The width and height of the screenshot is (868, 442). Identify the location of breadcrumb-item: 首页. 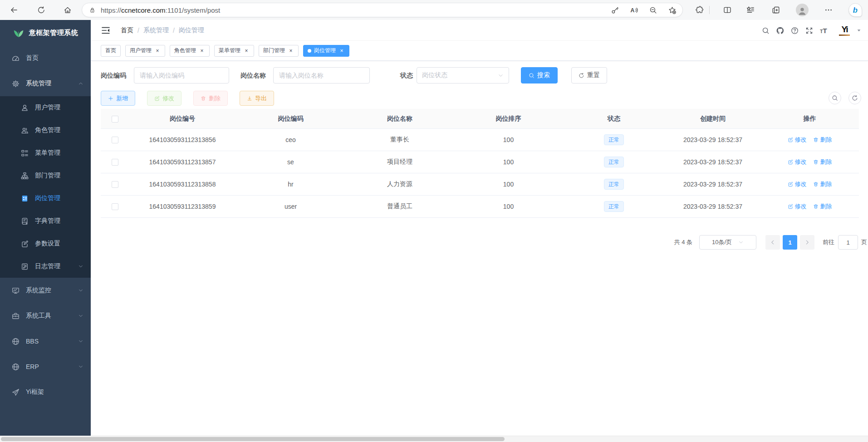
(127, 30).